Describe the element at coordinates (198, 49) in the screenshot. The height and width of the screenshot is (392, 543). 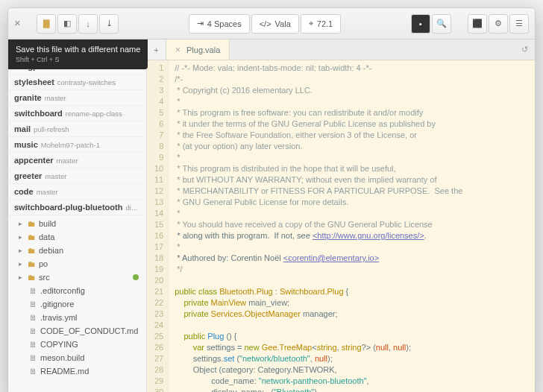
I see `file-tab: × Plug.vala` at that location.